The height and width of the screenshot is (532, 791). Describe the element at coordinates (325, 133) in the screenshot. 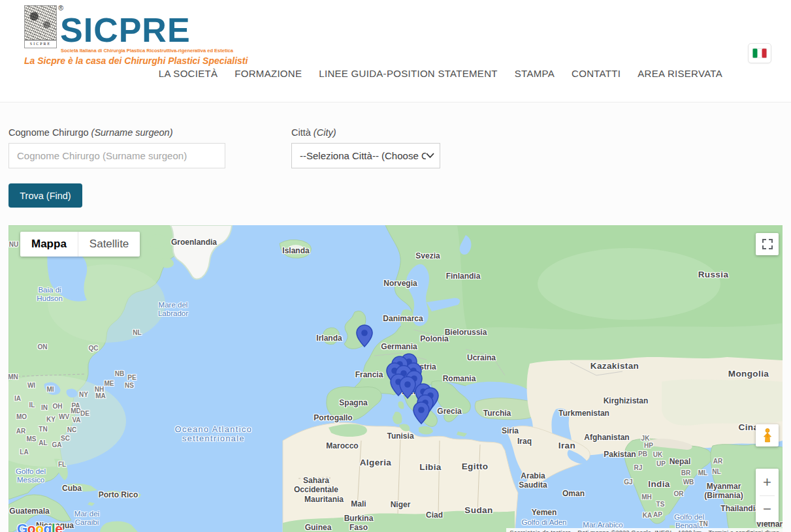

I see `city-label-english: (City)` at that location.